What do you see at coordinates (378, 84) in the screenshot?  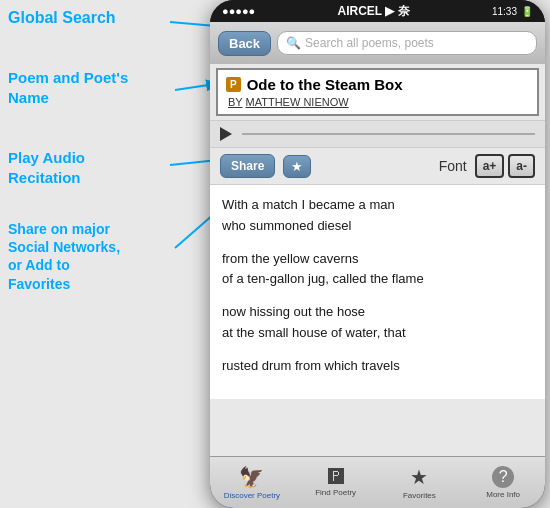 I see `poem-title-row: P Ode to the Steam Box` at bounding box center [378, 84].